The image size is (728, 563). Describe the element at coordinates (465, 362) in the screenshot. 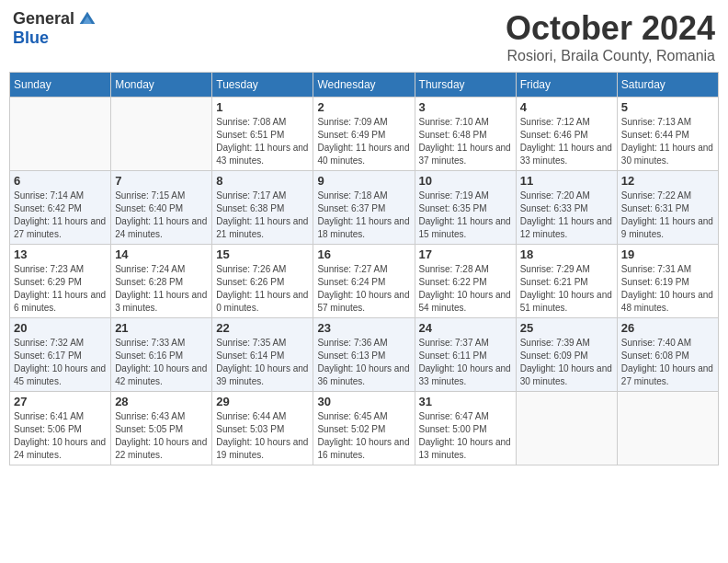

I see `day-info: Sunrise: 7:37 AM Sunset: 6:11 PM Dayligh…` at that location.